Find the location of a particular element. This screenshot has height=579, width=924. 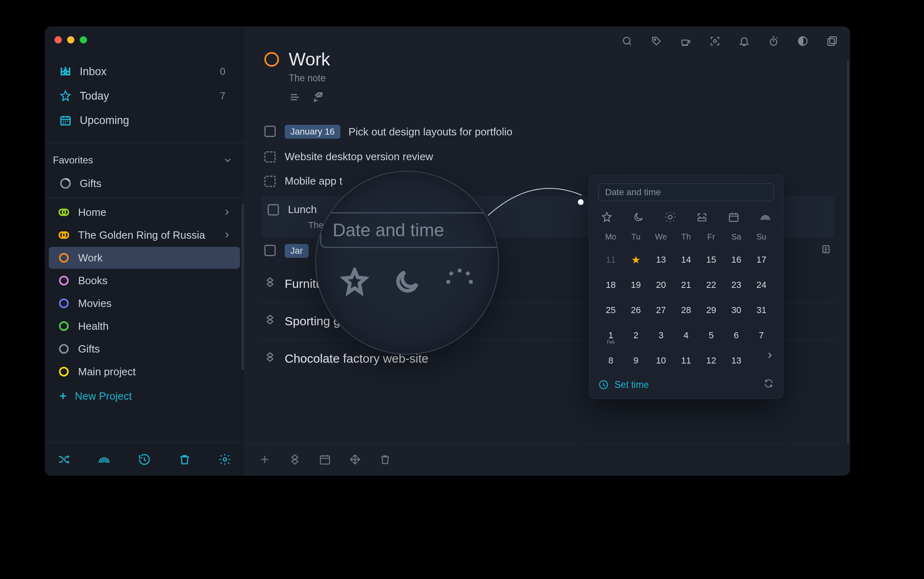

calendar-day: 27 is located at coordinates (661, 310).